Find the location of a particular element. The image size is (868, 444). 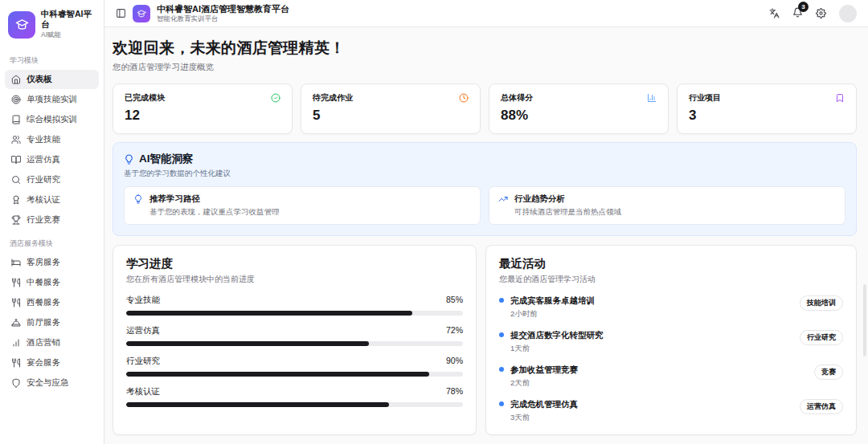

progress-row: 考核认证 78% is located at coordinates (294, 397).